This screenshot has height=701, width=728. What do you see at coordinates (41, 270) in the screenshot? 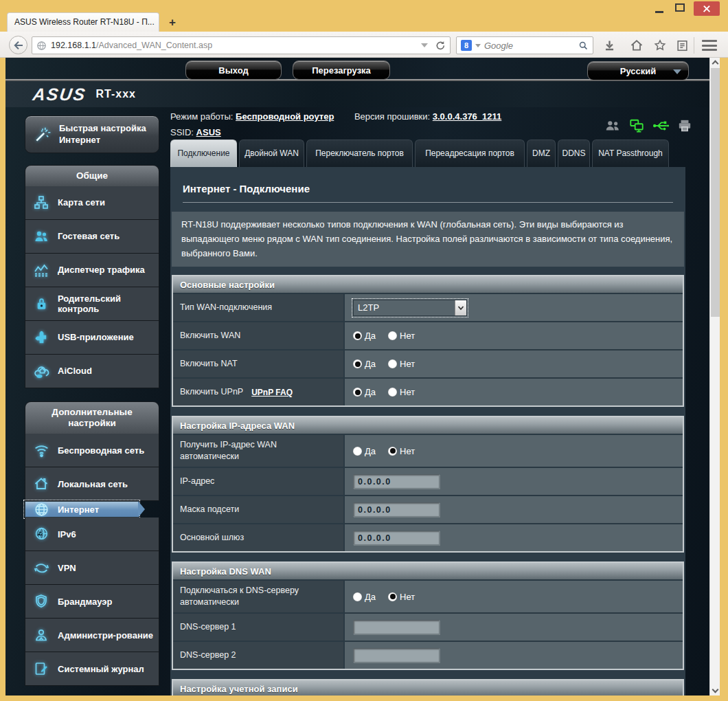
I see `traffic-manager-icon` at bounding box center [41, 270].